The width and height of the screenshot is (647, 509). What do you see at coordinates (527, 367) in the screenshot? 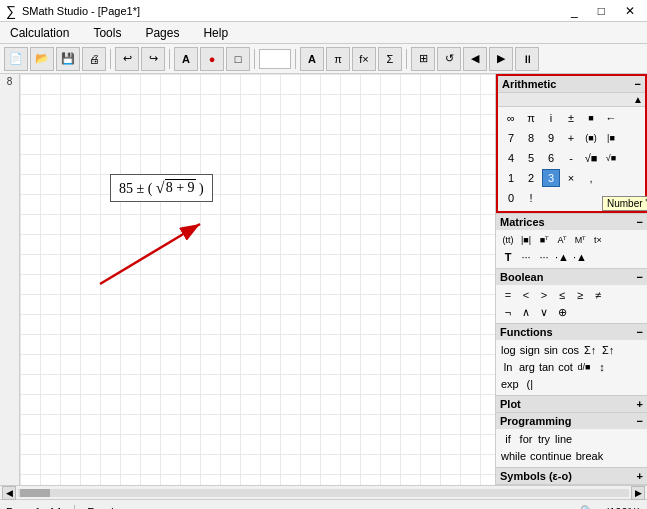
I see `sym-arg: arg` at bounding box center [527, 367].